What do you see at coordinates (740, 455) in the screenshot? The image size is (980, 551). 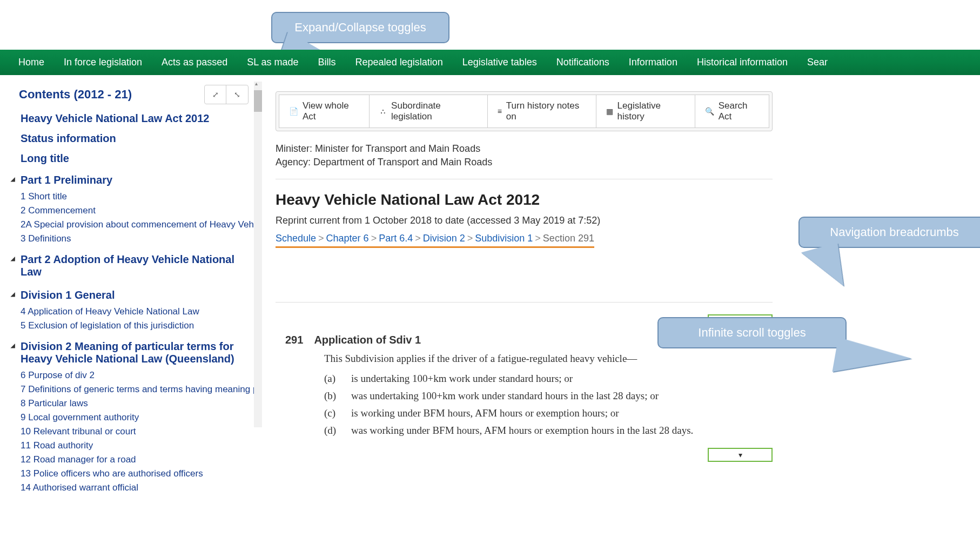 I see `chevron-down-icon: ▾` at bounding box center [740, 455].